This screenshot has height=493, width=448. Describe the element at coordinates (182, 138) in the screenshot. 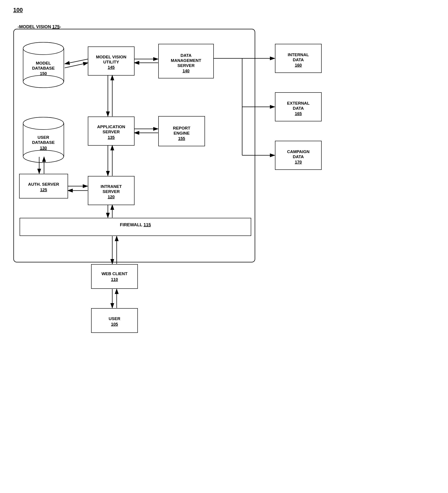

I see `svg-text: 155` at that location.